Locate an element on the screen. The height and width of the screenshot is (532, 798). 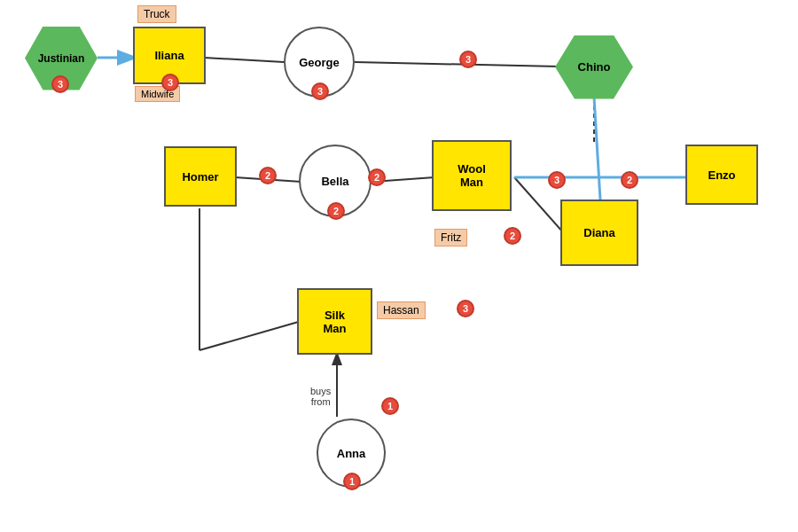
node-woolman: Wool Man is located at coordinates (472, 176).